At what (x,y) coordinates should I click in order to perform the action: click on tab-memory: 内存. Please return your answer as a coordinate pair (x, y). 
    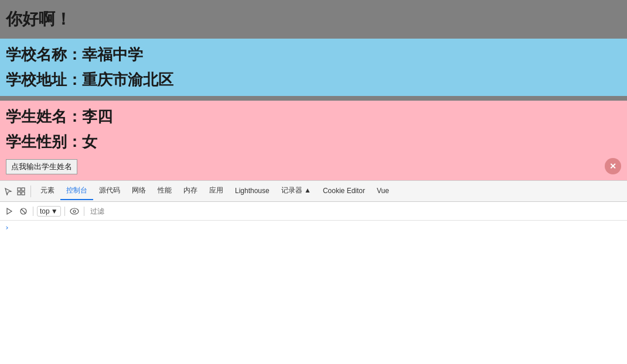
    Looking at the image, I should click on (190, 191).